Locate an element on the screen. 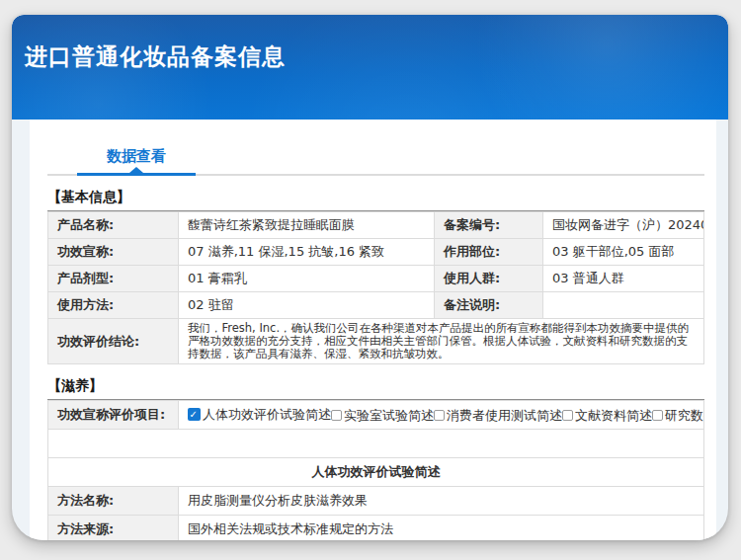 This screenshot has height=560, width=741. field-value is located at coordinates (624, 306).